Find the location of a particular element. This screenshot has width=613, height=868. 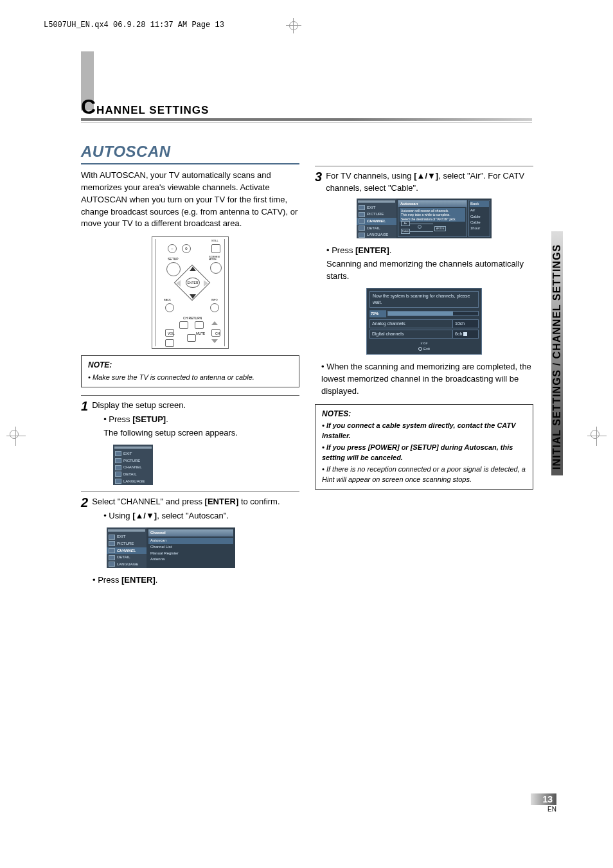

progress-fill is located at coordinates (420, 314).